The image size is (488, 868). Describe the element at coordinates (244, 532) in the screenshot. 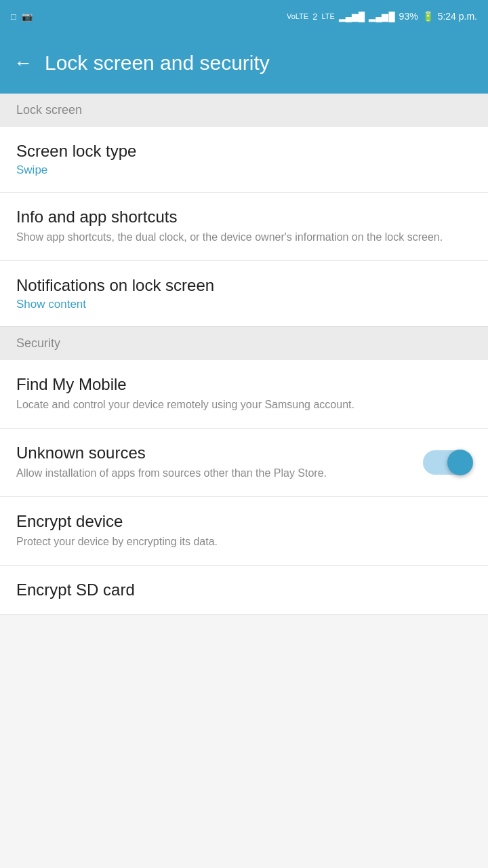

I see `settings-item-encrypt-device: Encrypt device Protect your device by en…` at that location.